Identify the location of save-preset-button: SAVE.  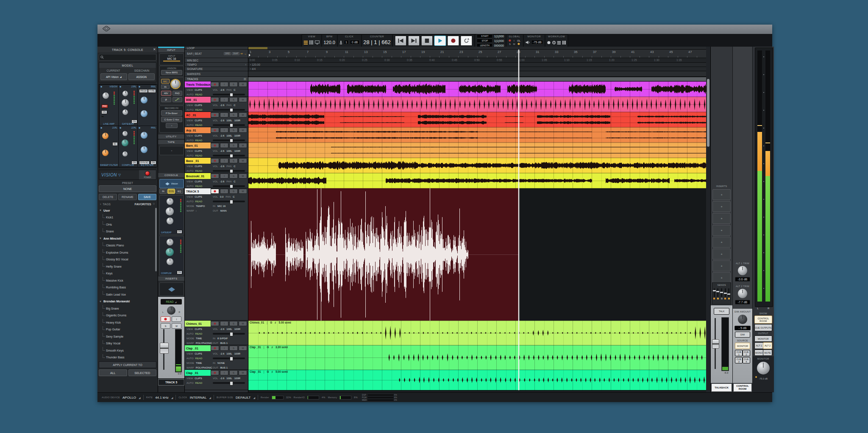
(147, 197).